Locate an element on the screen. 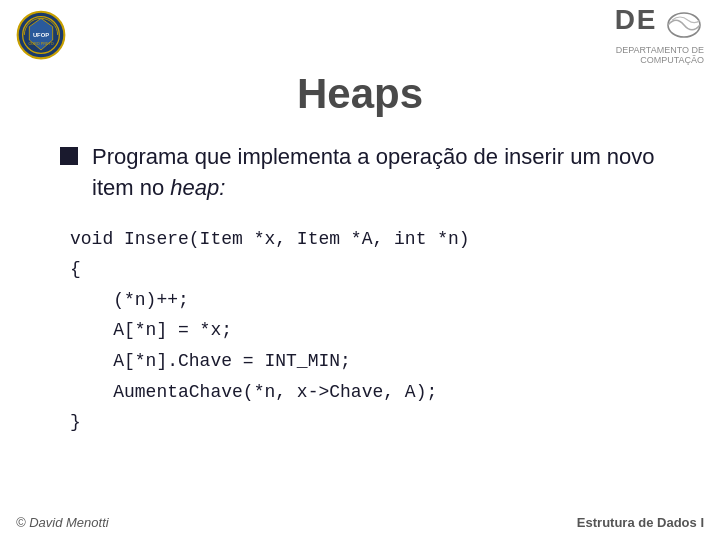  code-line-1: void Insere(Item *x, Item *A, int *n) is located at coordinates (365, 240).